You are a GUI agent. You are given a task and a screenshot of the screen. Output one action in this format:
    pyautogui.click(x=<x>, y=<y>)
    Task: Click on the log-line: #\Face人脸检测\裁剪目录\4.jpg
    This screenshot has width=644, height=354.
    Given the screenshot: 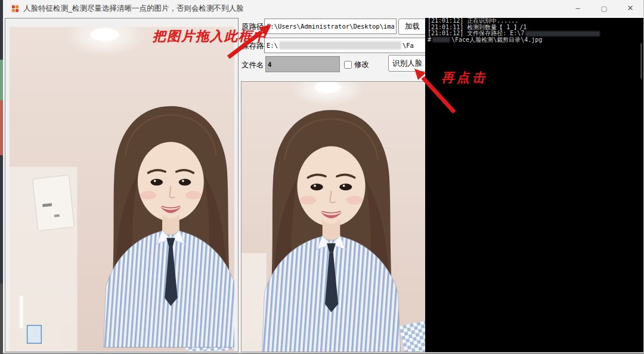 What is the action you would take?
    pyautogui.click(x=534, y=41)
    